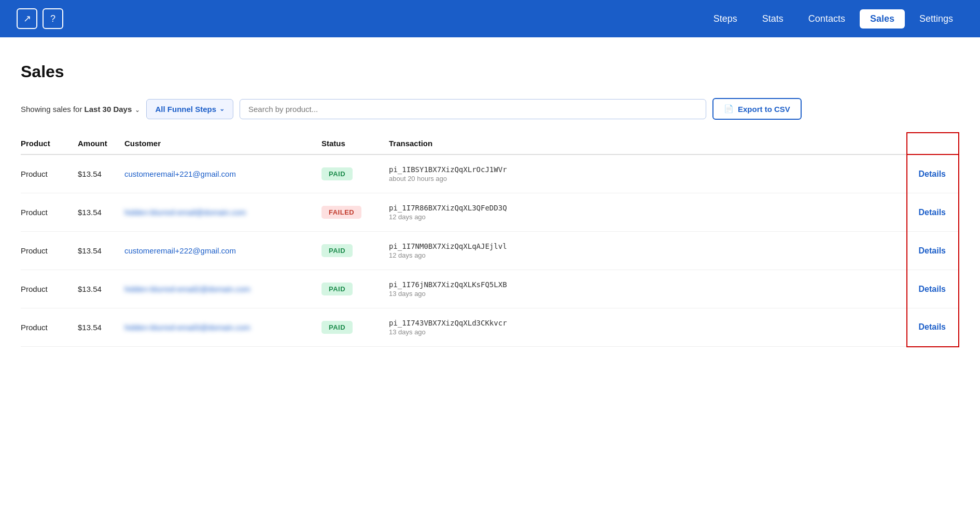 This screenshot has width=980, height=508. What do you see at coordinates (223, 174) in the screenshot?
I see `cell-customer: customeremail+221@gmail.com` at bounding box center [223, 174].